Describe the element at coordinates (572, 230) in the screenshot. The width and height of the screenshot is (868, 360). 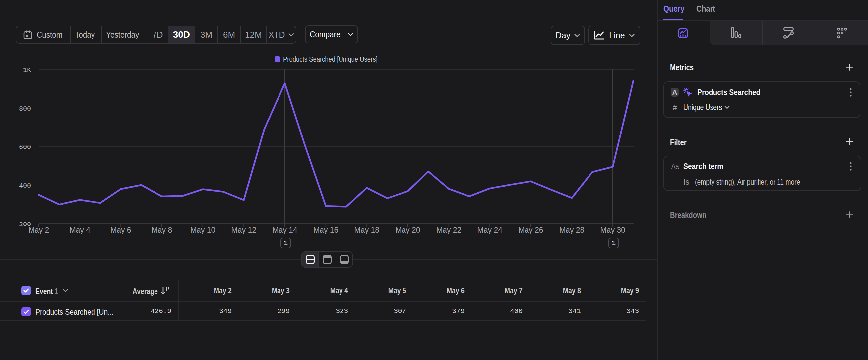
I see `svg-text: May 28` at that location.